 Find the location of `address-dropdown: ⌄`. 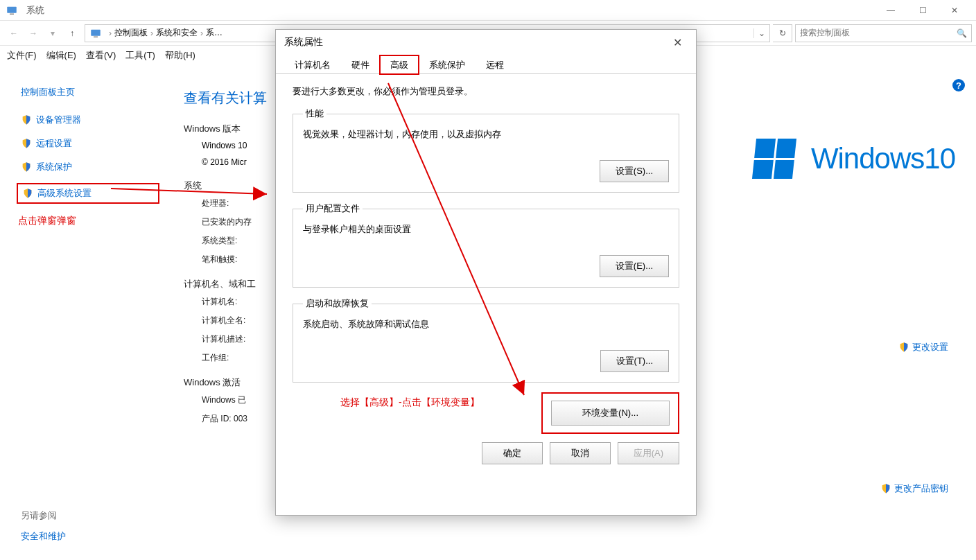

address-dropdown: ⌄ is located at coordinates (760, 33).